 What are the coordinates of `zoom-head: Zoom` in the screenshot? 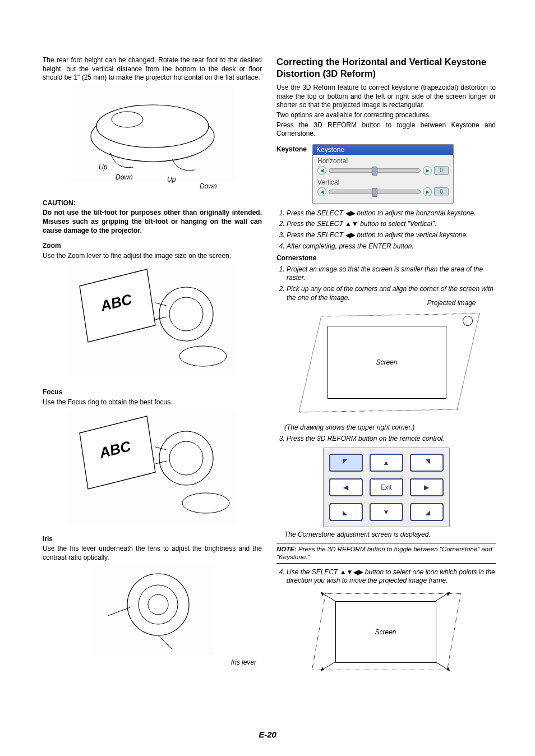 It's located at (153, 246).